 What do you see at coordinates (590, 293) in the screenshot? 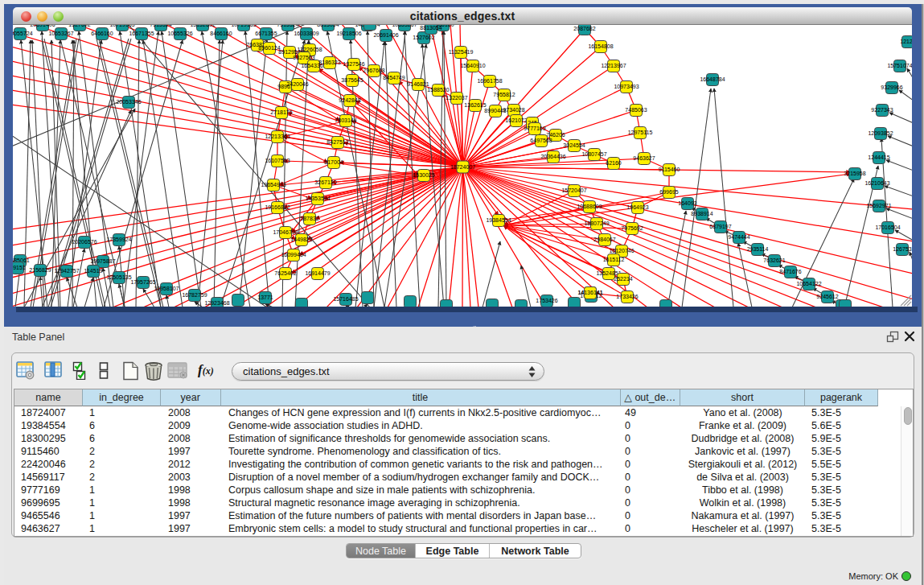
I see `svg-text: 14136141` at bounding box center [590, 293].